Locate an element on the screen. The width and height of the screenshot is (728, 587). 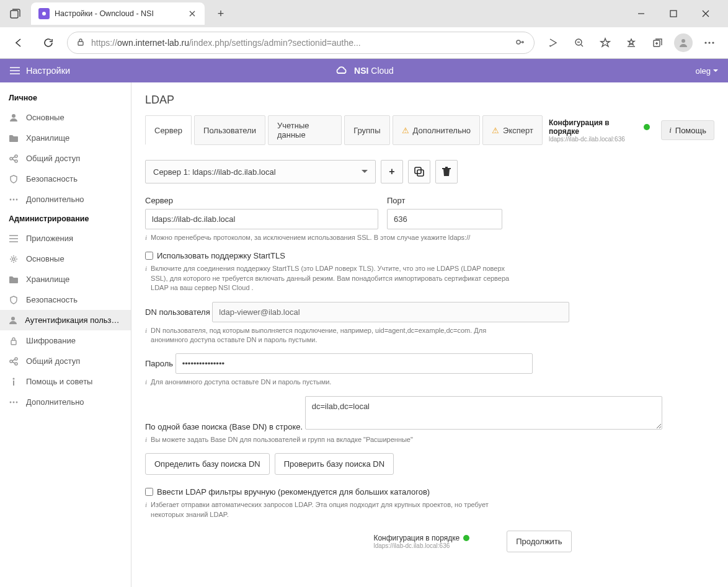
delete-server-button is located at coordinates (446, 172).